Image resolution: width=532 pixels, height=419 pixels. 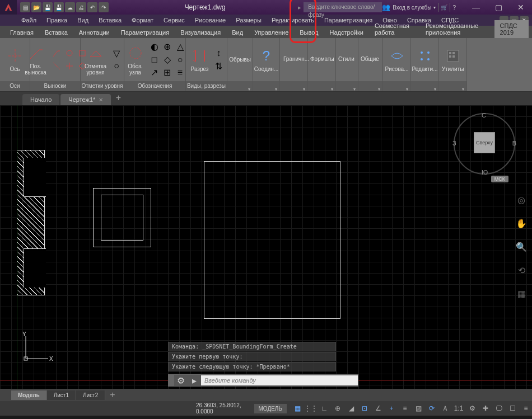 What do you see at coordinates (324, 408) in the screenshot?
I see `sb-ortho-icon: ∟` at bounding box center [324, 408].